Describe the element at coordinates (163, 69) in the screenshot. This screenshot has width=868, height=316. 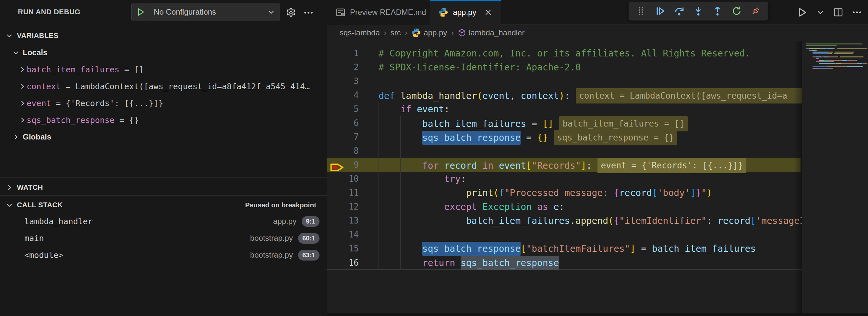
I see `variable-row-batch_item_failures: batch_item_failures = []` at that location.